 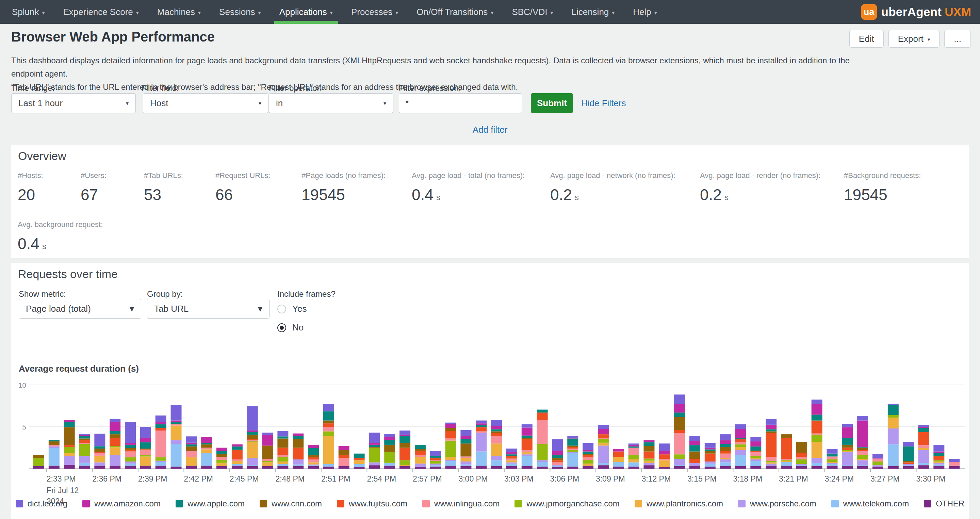 What do you see at coordinates (944, 504) in the screenshot?
I see `legend-item-other: OTHER` at bounding box center [944, 504].